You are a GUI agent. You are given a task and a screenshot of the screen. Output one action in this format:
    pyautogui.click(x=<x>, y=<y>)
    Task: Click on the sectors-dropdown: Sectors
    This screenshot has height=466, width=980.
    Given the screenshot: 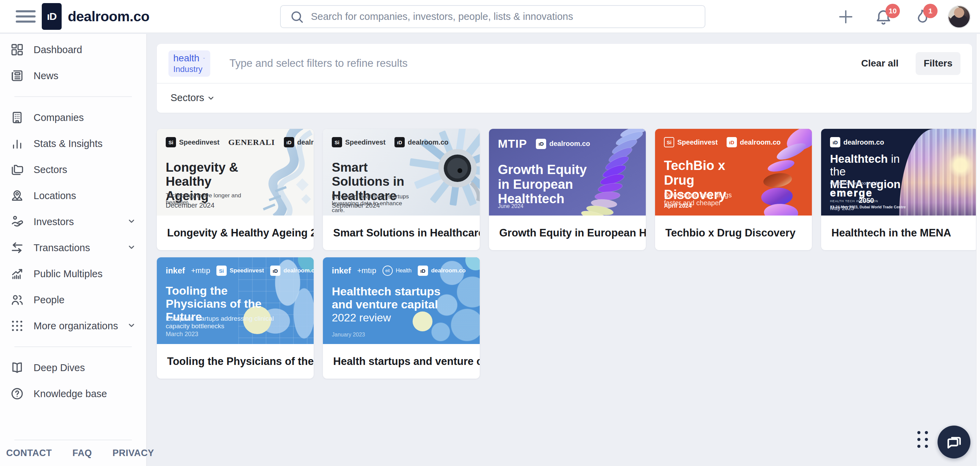 What is the action you would take?
    pyautogui.click(x=192, y=98)
    